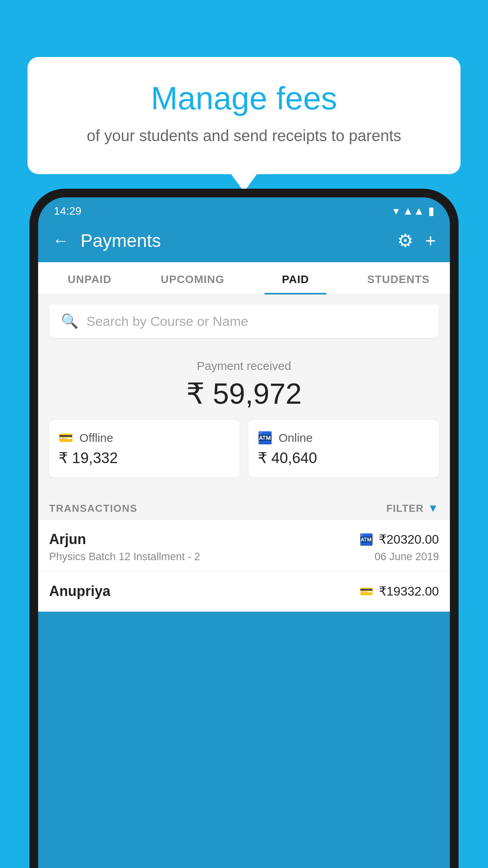 This screenshot has width=488, height=868. What do you see at coordinates (61, 241) in the screenshot?
I see `back-button: ←` at bounding box center [61, 241].